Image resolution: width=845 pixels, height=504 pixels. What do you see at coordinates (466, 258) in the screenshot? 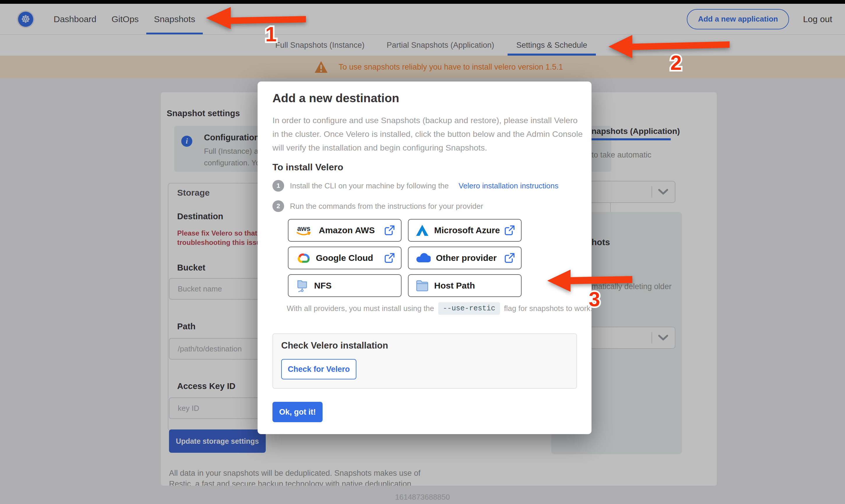
I see `provider-label: Other provider` at bounding box center [466, 258].